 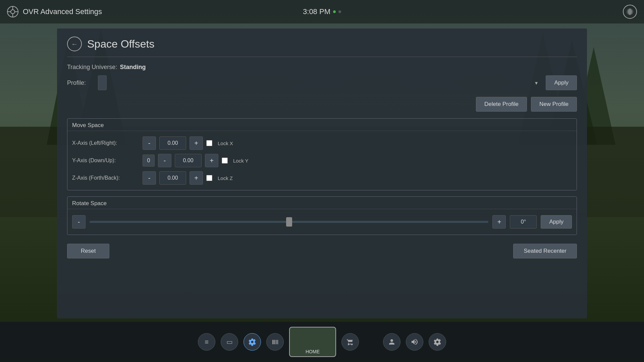 What do you see at coordinates (289, 222) in the screenshot?
I see `rotate-slider-wrapper` at bounding box center [289, 222].